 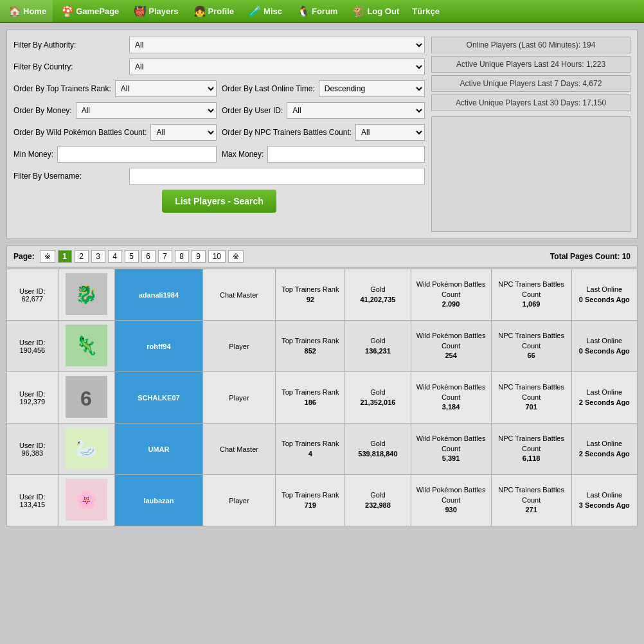 I want to click on npc-cell: NPC Trainers Battles Count1,069, so click(x=531, y=295).